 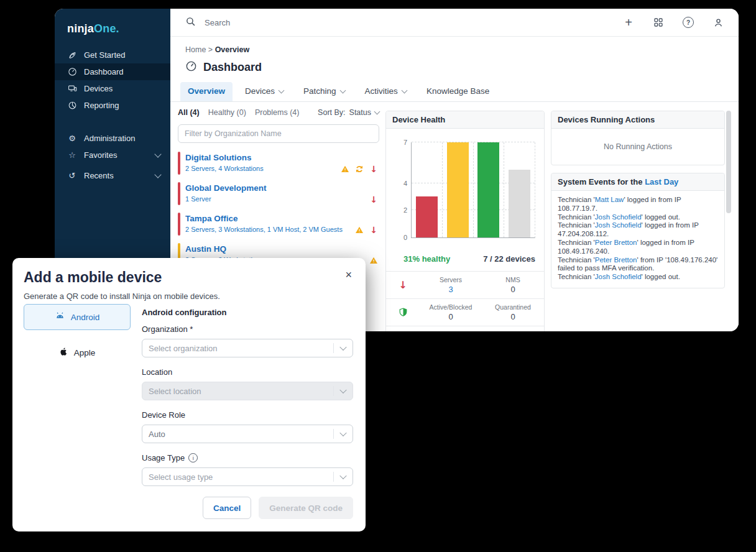 What do you see at coordinates (113, 27) in the screenshot?
I see `ninjaone-logo: ninjaOne.` at bounding box center [113, 27].